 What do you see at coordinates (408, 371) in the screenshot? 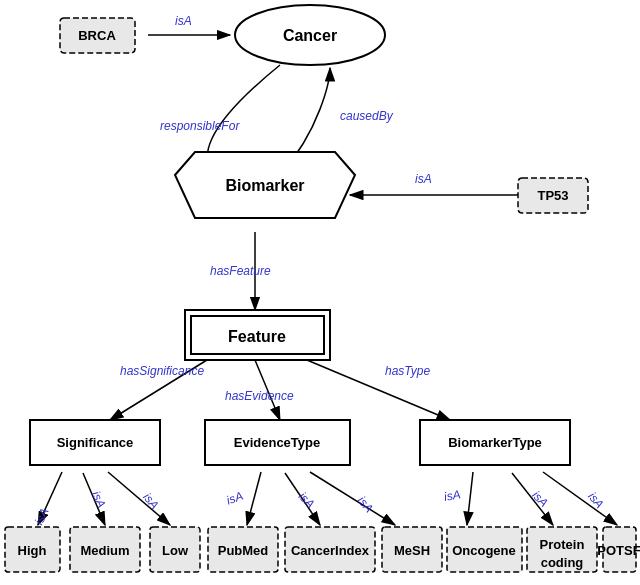
I see `hastype-label: hasType` at bounding box center [408, 371].